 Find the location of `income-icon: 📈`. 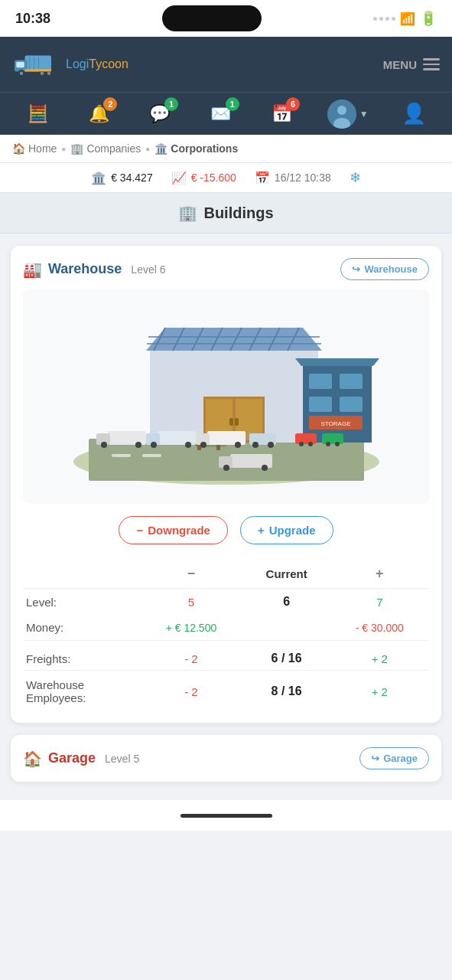

income-icon: 📈 is located at coordinates (179, 178).